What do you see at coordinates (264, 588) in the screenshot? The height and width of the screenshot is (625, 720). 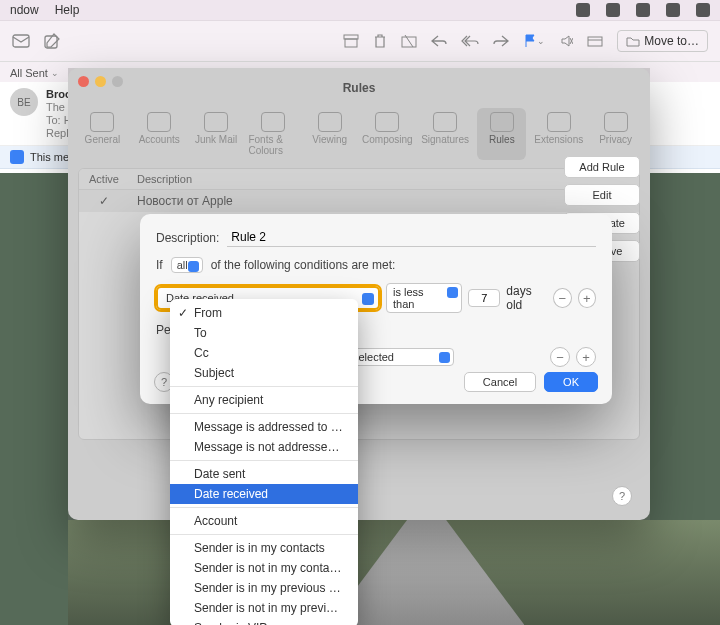 I see `menu-item: Sender is in my previous recipients` at bounding box center [264, 588].